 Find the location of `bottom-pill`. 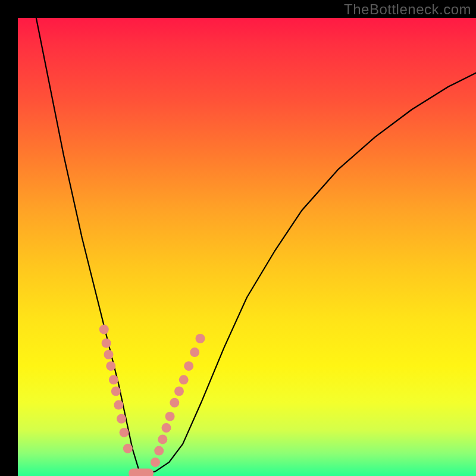

bottom-pill is located at coordinates (141, 472).